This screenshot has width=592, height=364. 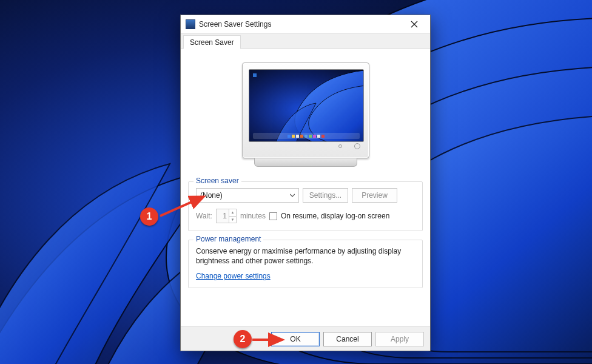 I want to click on on-resume-checkbox, so click(x=273, y=216).